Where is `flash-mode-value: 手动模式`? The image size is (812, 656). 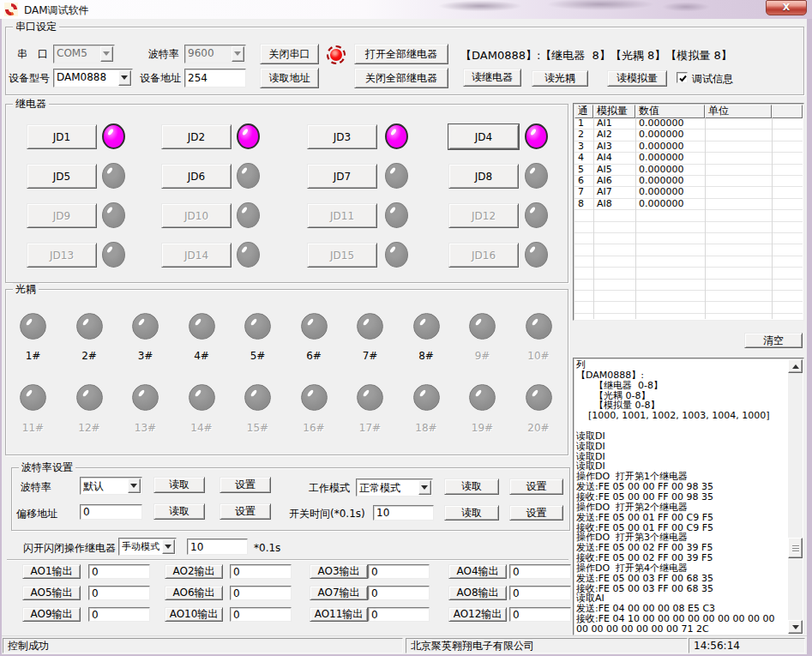
flash-mode-value: 手动模式 is located at coordinates (142, 547).